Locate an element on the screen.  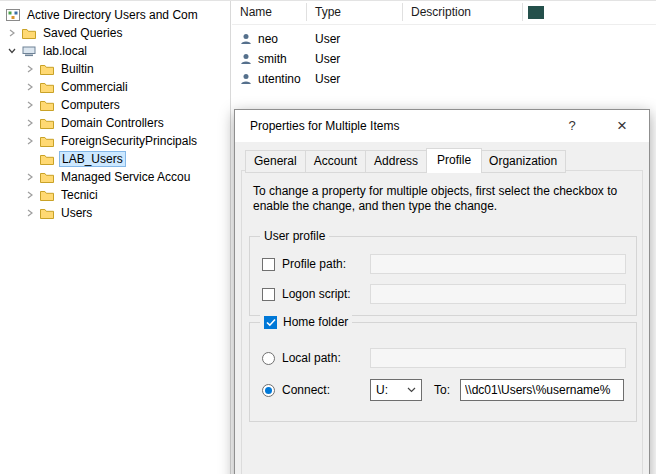
column-header-description: Description is located at coordinates (441, 12).